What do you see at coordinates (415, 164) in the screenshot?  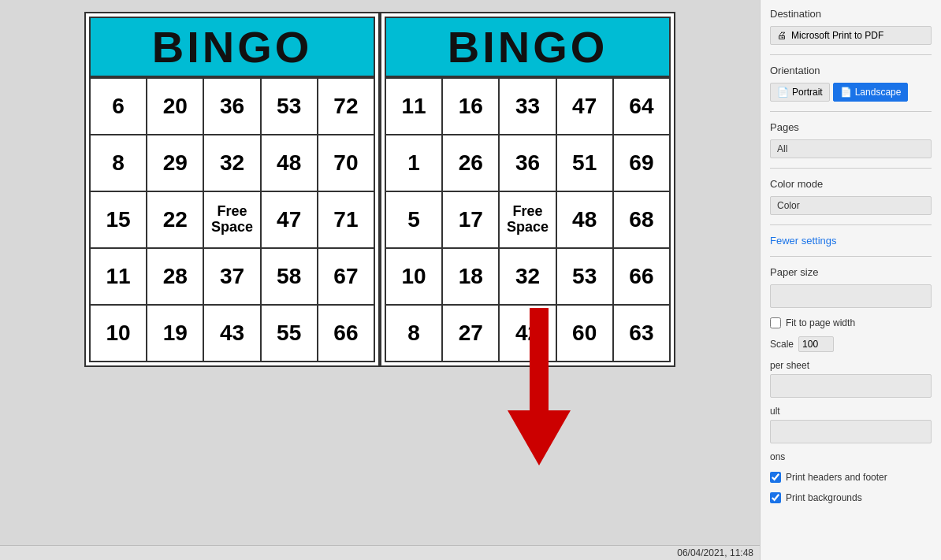 I see `table-row: 1` at bounding box center [415, 164].